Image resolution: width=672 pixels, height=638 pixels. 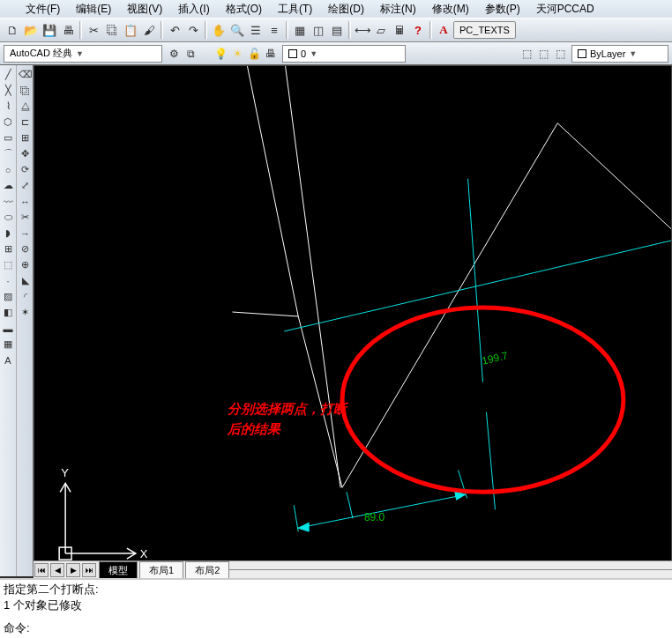 I want to click on layer-icon: ☰, so click(x=256, y=30).